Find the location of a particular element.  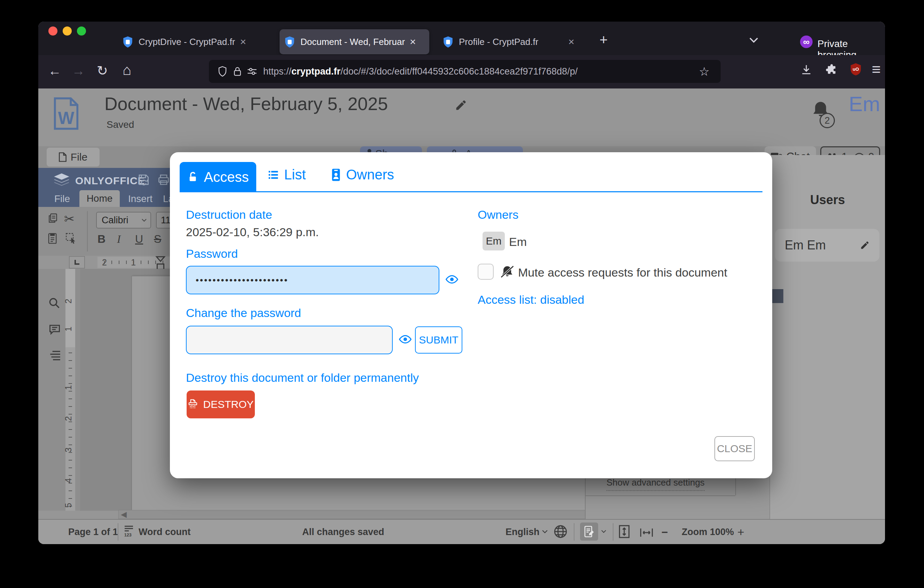

zoom-out-button: − is located at coordinates (665, 532).